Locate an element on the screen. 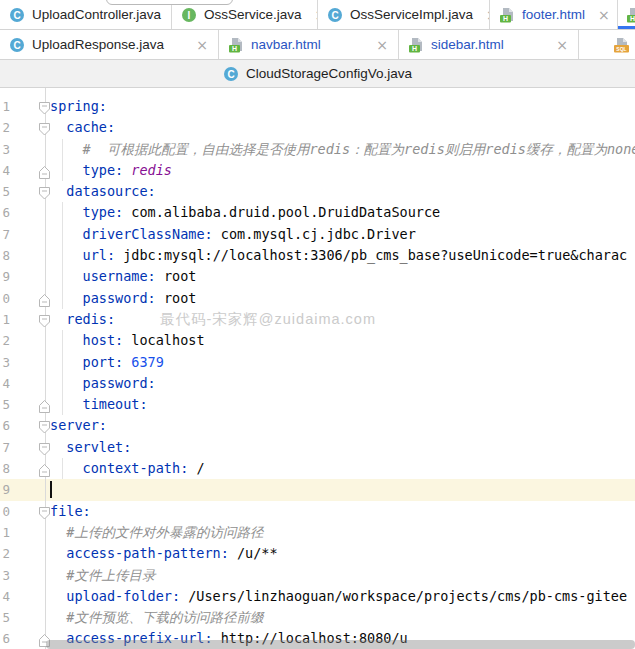 This screenshot has height=649, width=635. tab-label: UploadController.java is located at coordinates (96, 14).